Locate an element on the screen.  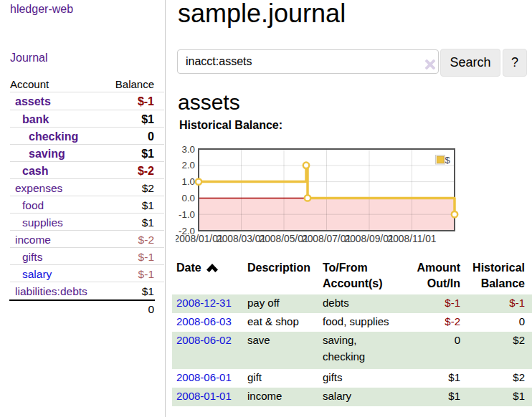
svg-text: 1.0 is located at coordinates (189, 182).